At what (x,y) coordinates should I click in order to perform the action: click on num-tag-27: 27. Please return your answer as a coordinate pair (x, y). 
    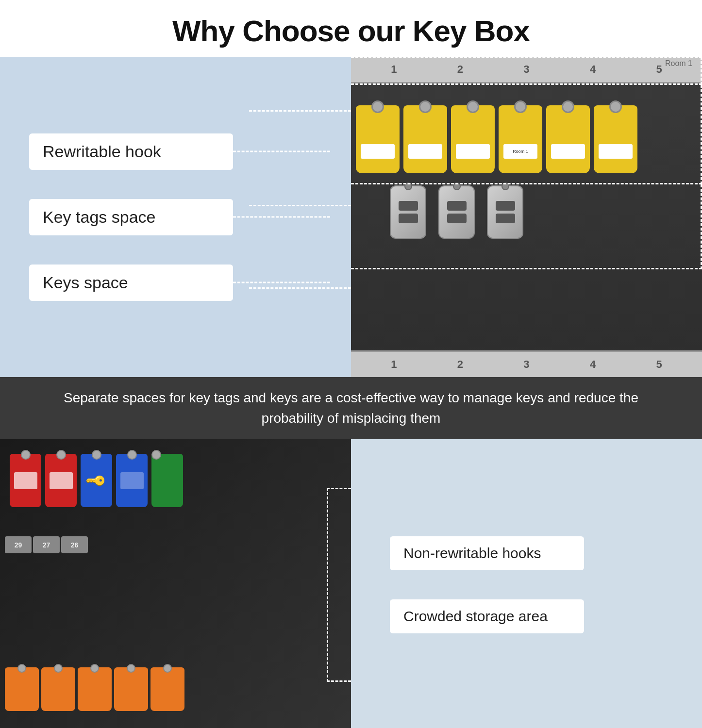
    Looking at the image, I should click on (47, 545).